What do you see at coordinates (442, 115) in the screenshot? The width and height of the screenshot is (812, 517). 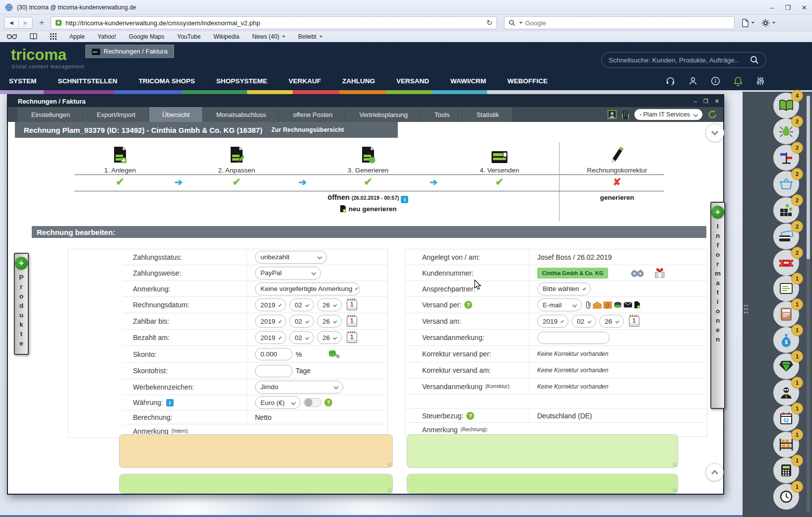 I see `tab-tools: Tools` at bounding box center [442, 115].